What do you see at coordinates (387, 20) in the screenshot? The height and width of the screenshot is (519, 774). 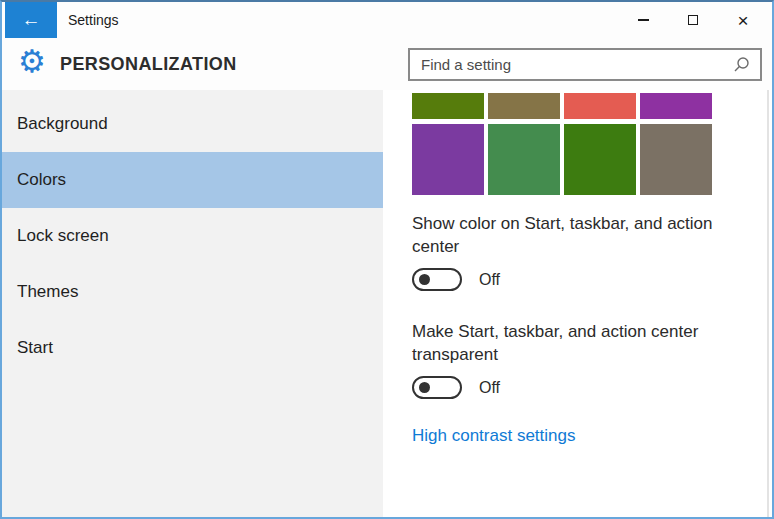 I see `titlebar: ← Settings ×` at bounding box center [387, 20].